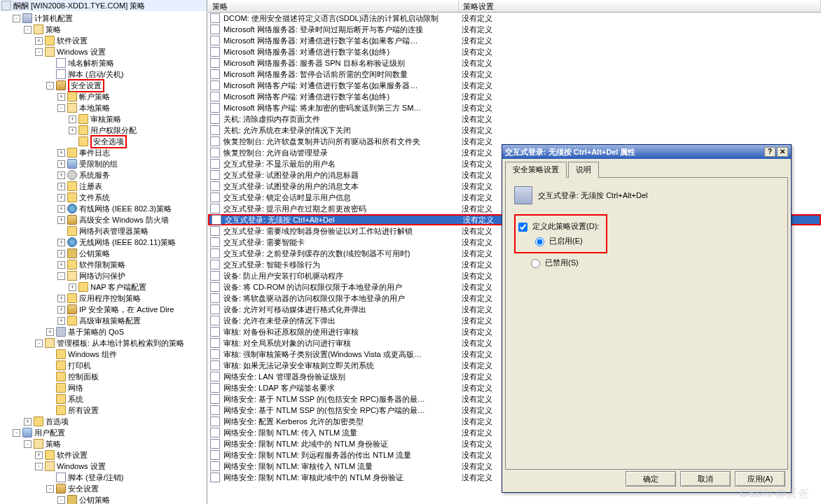 This screenshot has height=504, width=821. I want to click on tree-node: +公钥策略, so click(104, 253).